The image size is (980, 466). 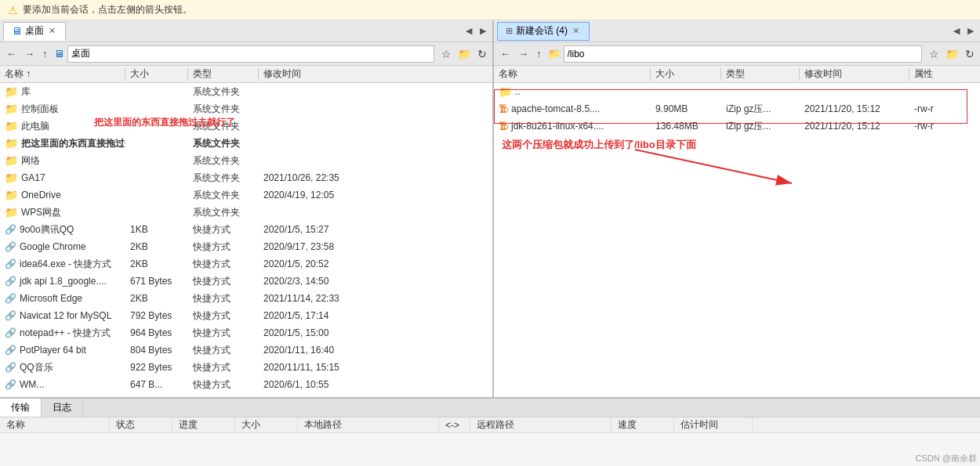 I want to click on left-file-modified: 2020/4/19, 12:05, so click(x=314, y=195).